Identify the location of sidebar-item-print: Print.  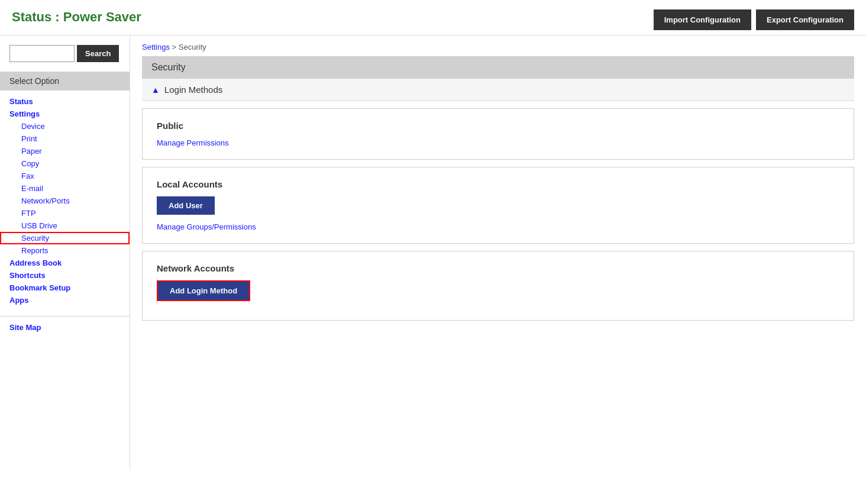
(65, 138).